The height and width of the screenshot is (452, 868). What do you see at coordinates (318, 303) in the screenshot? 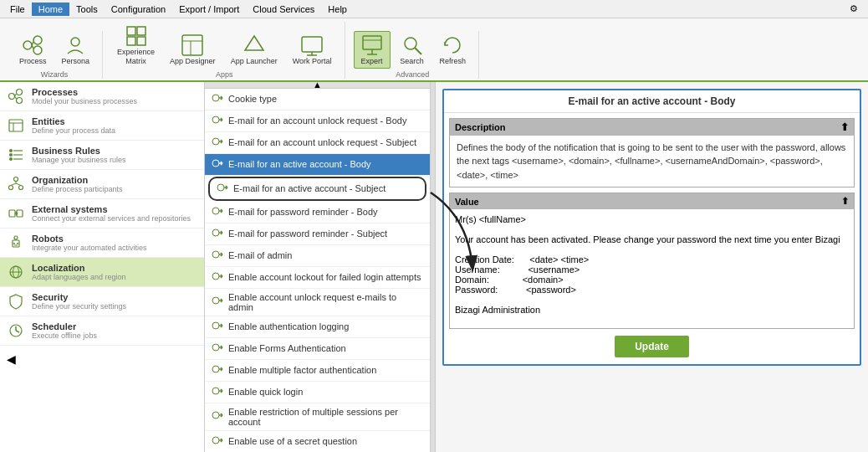
I see `list-item: Enable account unlock request e-mails to…` at bounding box center [318, 303].